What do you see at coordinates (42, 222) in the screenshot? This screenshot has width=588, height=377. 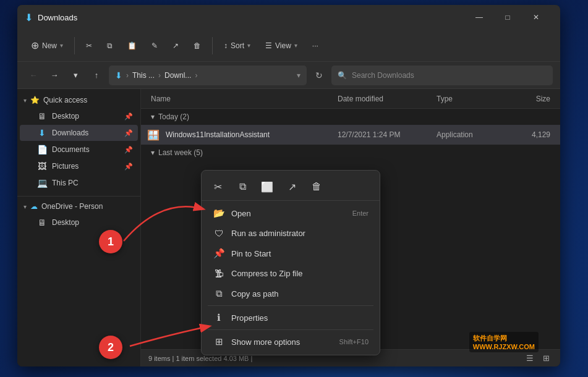 I see `onedrive-desktop-icon: 🖥` at bounding box center [42, 222].